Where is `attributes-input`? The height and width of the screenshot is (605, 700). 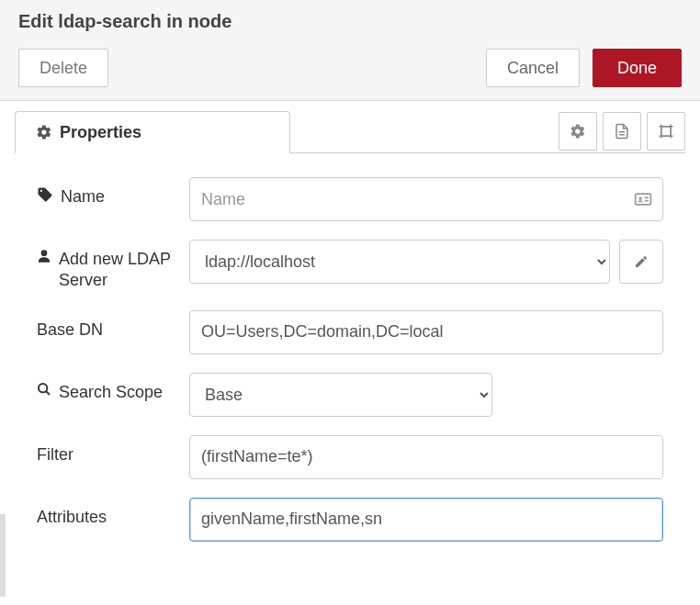
attributes-input is located at coordinates (426, 520).